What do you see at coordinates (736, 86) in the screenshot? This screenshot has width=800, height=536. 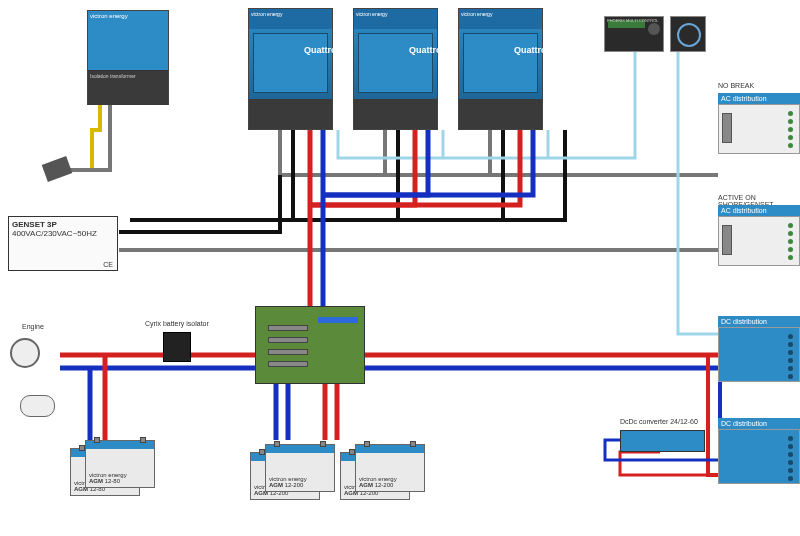 I see `section-no-break: NO BREAK` at bounding box center [736, 86].